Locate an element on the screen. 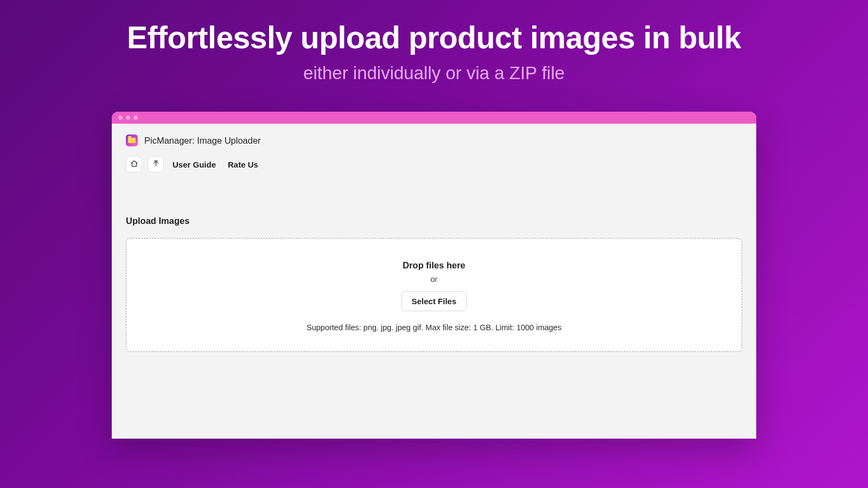 This screenshot has width=868, height=488. upload-arrow-icon is located at coordinates (156, 165).